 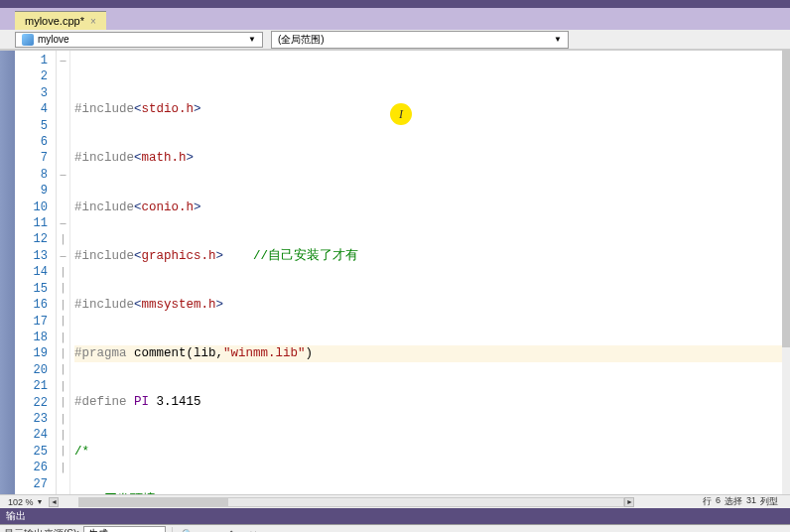 What do you see at coordinates (253, 529) in the screenshot?
I see `clear-icon: ✕` at bounding box center [253, 529].